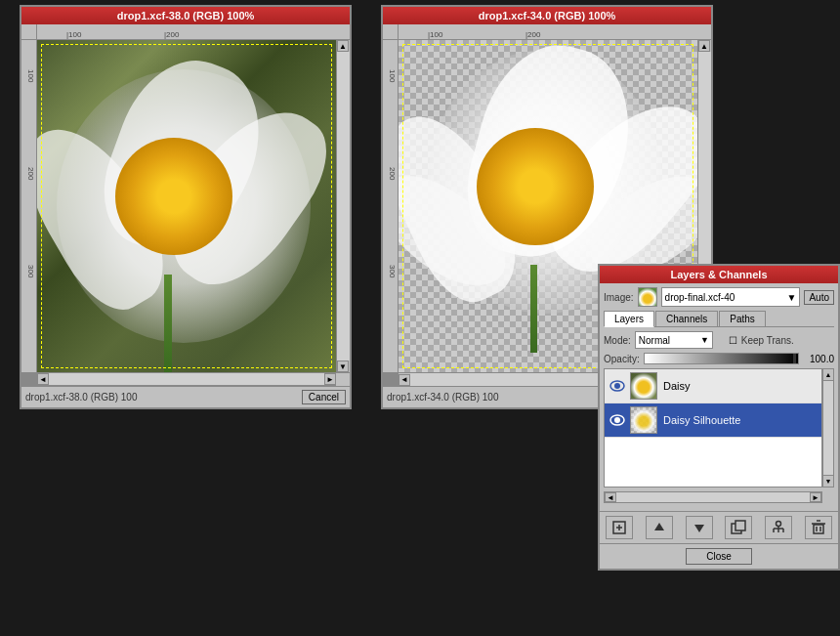 The image size is (840, 636). Describe the element at coordinates (700, 297) in the screenshot. I see `image-selector-text: drop-final.xcf-40` at that location.